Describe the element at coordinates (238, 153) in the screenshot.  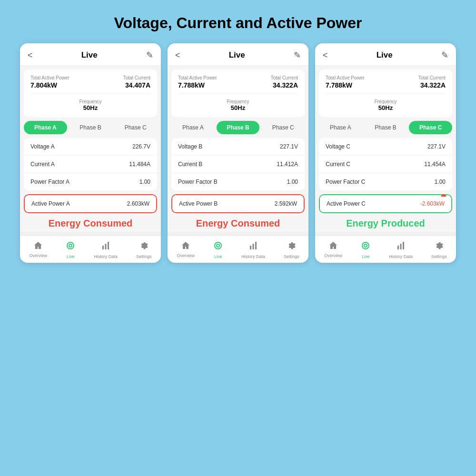
I see `phone-1: < Live ✎ Total Active Power 7.788kW Tota…` at that location.